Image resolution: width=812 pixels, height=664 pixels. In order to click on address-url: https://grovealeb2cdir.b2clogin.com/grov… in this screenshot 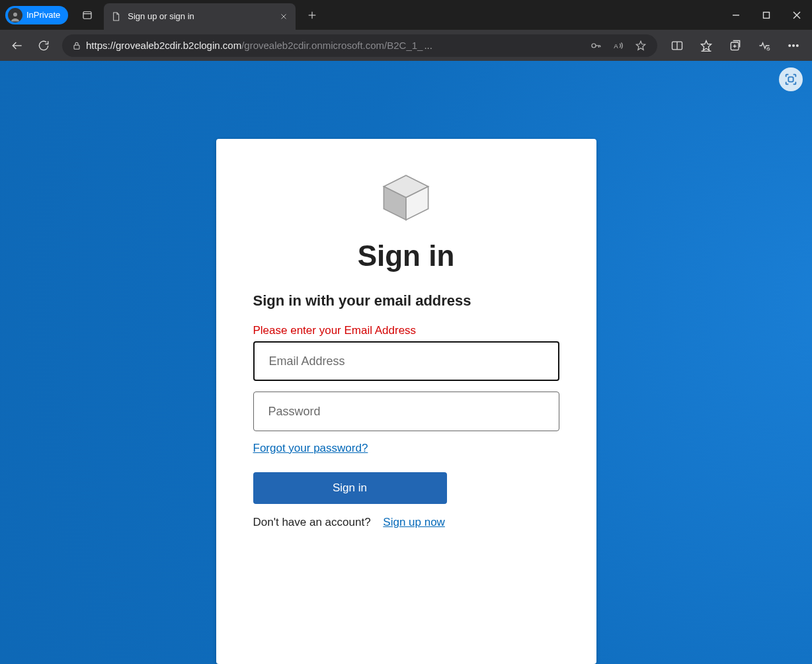, I will do `click(335, 45)`.